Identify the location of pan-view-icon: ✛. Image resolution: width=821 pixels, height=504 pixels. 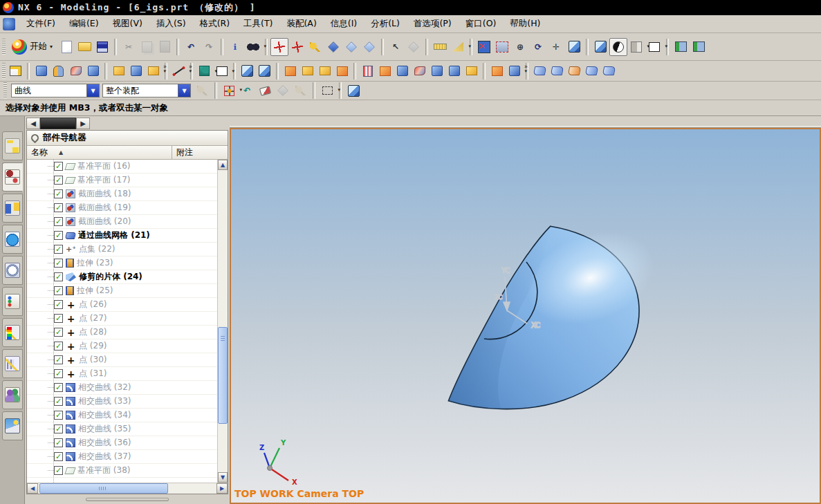
(556, 47).